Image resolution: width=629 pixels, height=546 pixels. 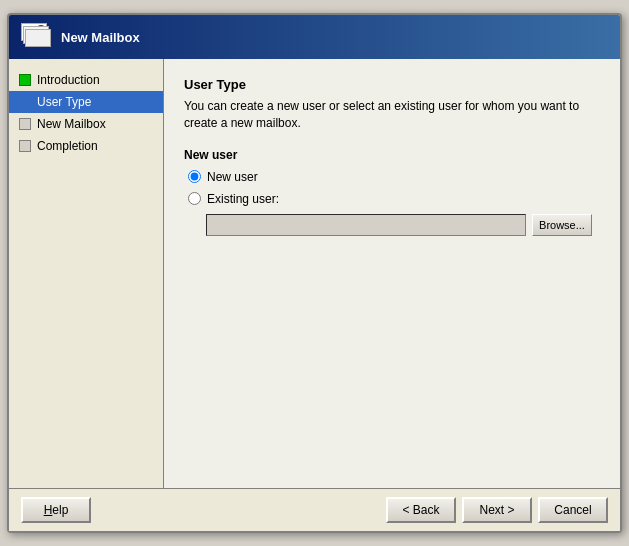 What do you see at coordinates (64, 102) in the screenshot?
I see `sidebar-label-user-type: User Type` at bounding box center [64, 102].